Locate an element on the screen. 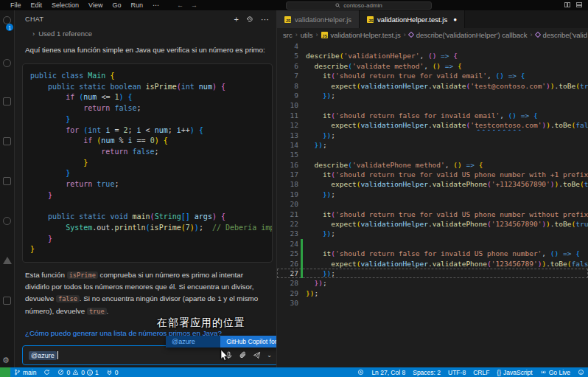  editor-line: 10 is located at coordinates (433, 105).